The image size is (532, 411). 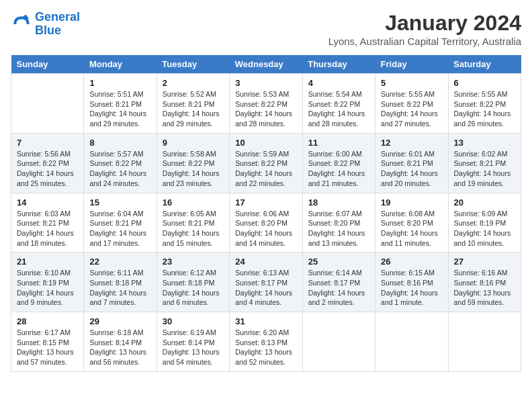 What do you see at coordinates (412, 103) in the screenshot?
I see `calendar-cell: 5Sunrise: 5:55 AM Sunset: 8:22 PM Daylig…` at bounding box center [412, 103].